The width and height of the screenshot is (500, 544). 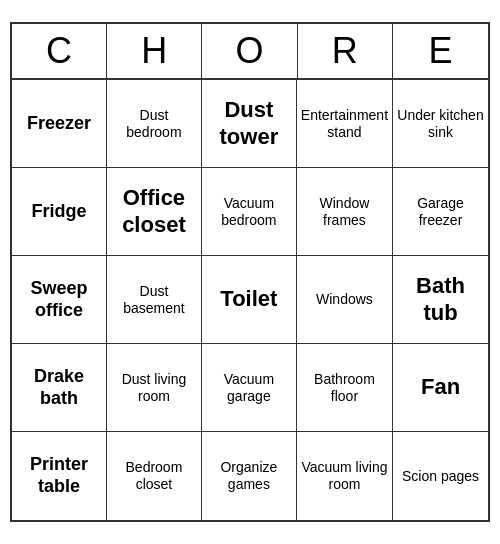 I want to click on bingo-cell: Vacuum garage, so click(x=250, y=388).